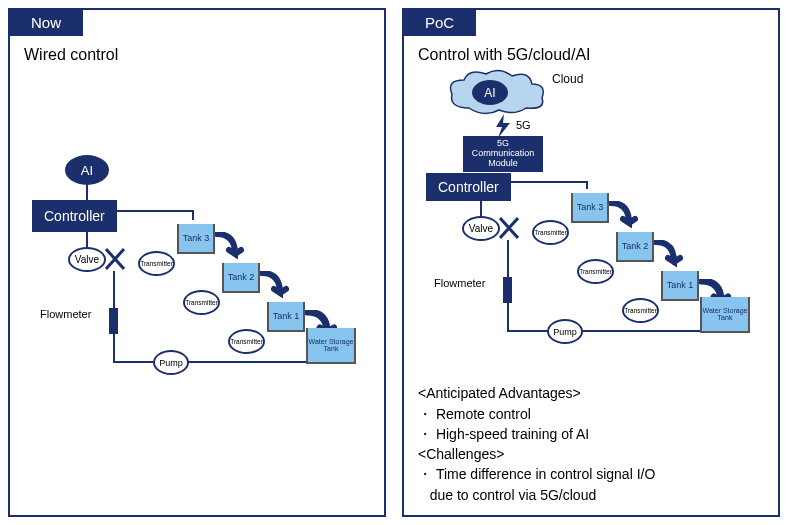  What do you see at coordinates (593, 495) in the screenshot?
I see `notes-bullet: due to control via 5G/cloud` at bounding box center [593, 495].